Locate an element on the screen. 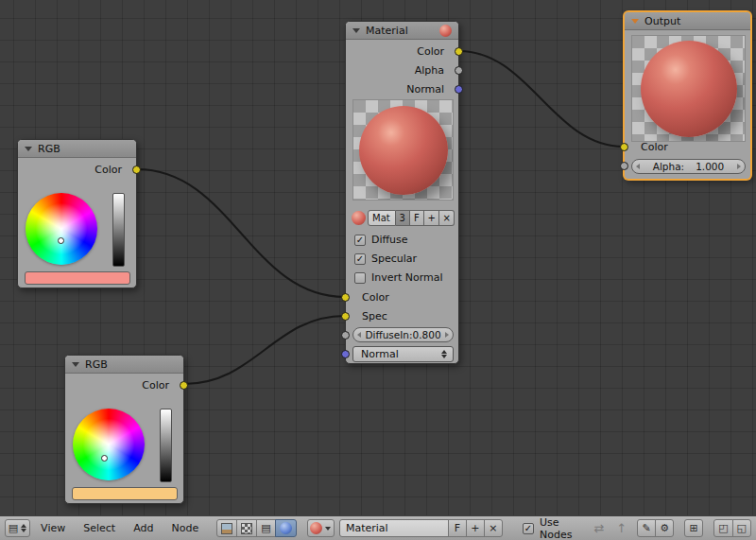 The width and height of the screenshot is (756, 540). alpha-slider-label: Alpha: is located at coordinates (669, 166).